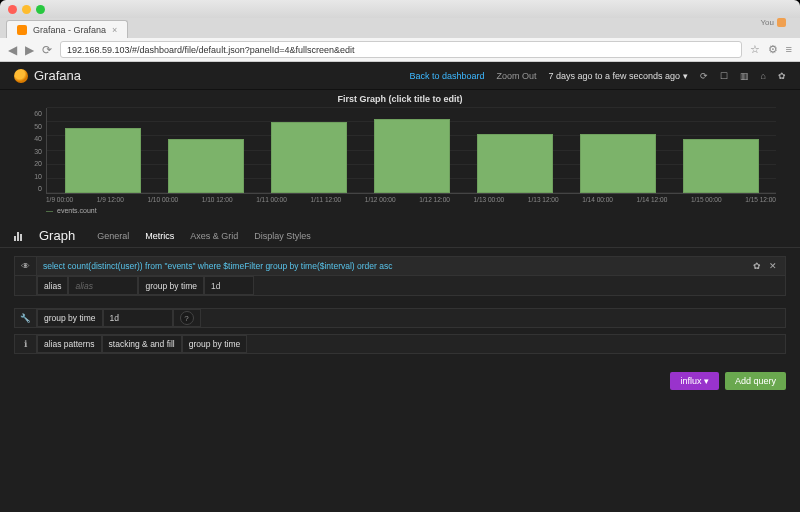  Describe the element at coordinates (694, 381) in the screenshot. I see `datasource-button: influx ▾` at that location.